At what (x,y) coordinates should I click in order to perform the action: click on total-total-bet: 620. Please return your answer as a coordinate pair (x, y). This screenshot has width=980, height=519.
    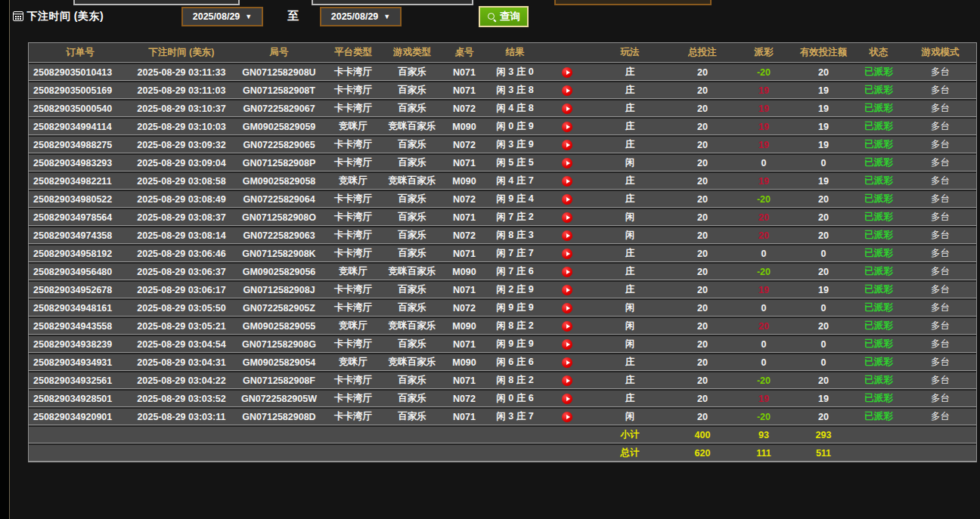
    Looking at the image, I should click on (702, 453).